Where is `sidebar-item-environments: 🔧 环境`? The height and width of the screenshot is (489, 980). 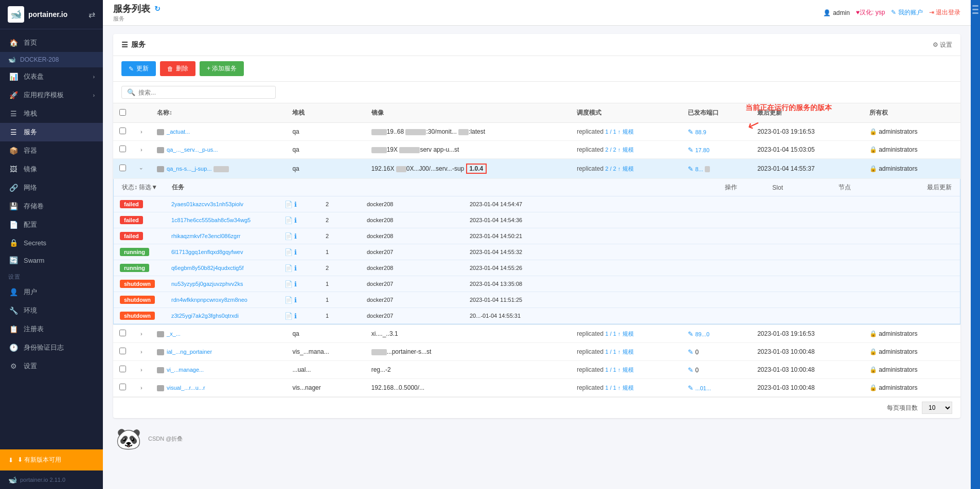 sidebar-item-environments: 🔧 环境 is located at coordinates (51, 311).